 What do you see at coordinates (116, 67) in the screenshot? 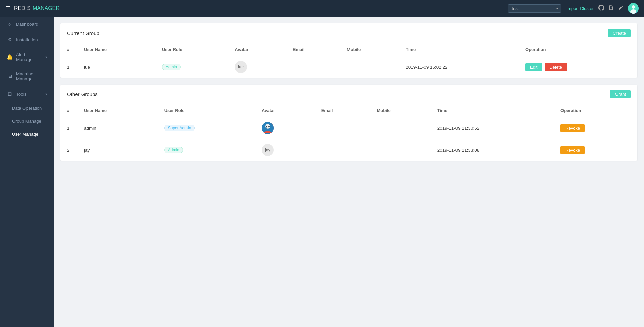
I see `row-username: lue` at bounding box center [116, 67].